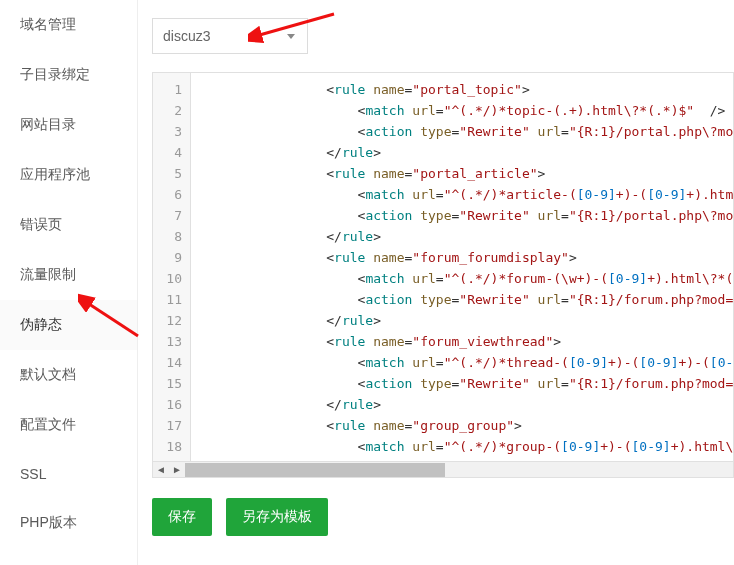 Image resolution: width=734 pixels, height=565 pixels. What do you see at coordinates (172, 267) in the screenshot?
I see `line-gutter: 12345678910111213141516171819` at bounding box center [172, 267].